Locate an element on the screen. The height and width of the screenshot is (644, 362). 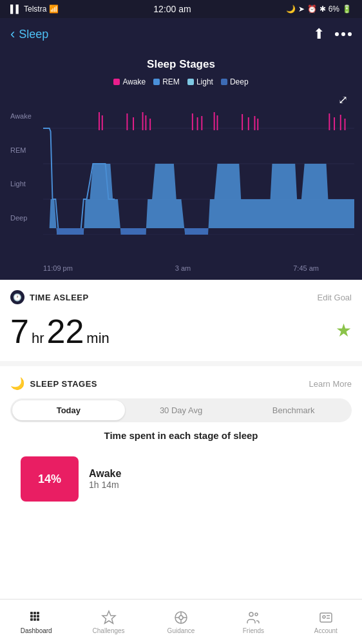
friends-icon is located at coordinates (253, 618).